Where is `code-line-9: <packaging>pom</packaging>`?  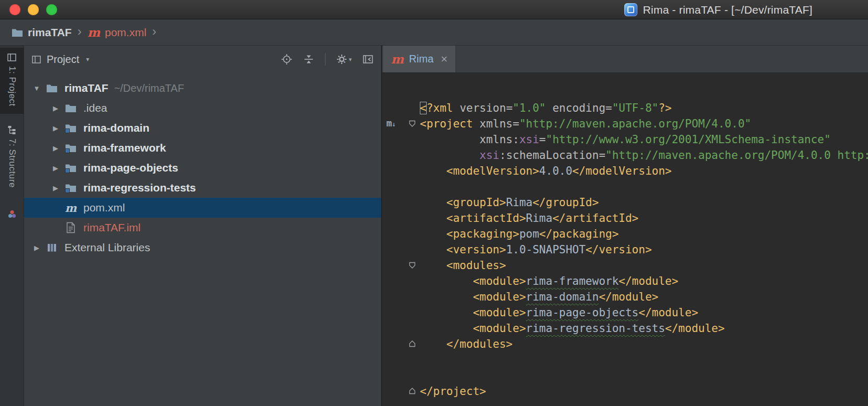
code-line-9: <packaging>pom</packaging> is located at coordinates (625, 234).